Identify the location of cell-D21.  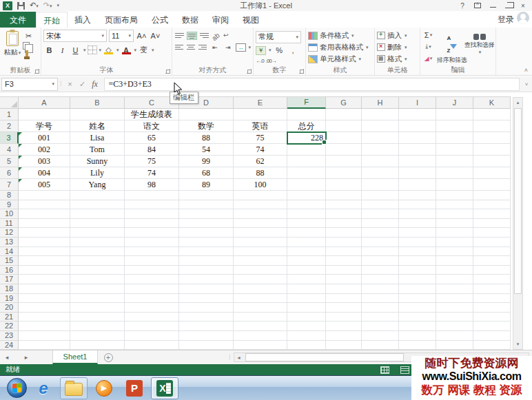
(207, 317).